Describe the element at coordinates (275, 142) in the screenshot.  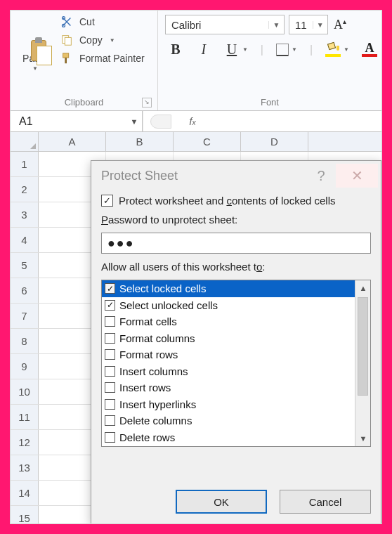
I see `column-header: D` at that location.